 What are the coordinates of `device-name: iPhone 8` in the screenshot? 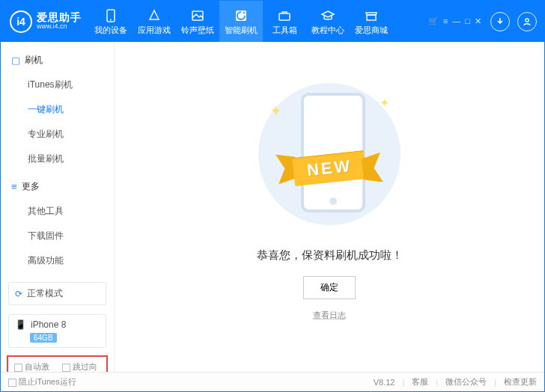 It's located at (48, 325).